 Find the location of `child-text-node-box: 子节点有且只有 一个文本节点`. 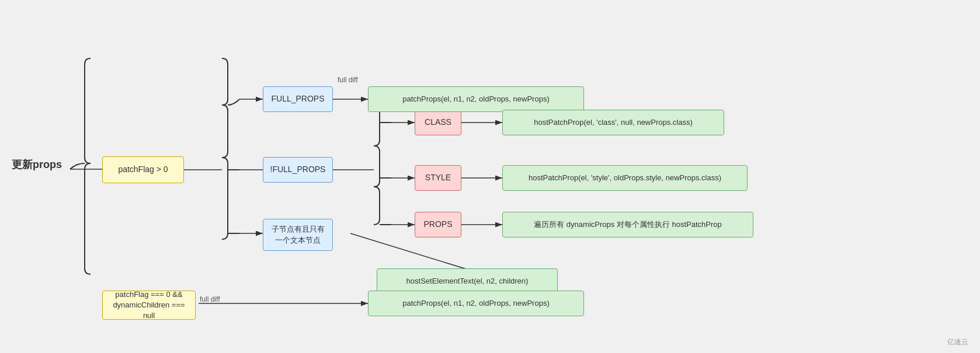

child-text-node-box: 子节点有且只有 一个文本节点 is located at coordinates (298, 235).